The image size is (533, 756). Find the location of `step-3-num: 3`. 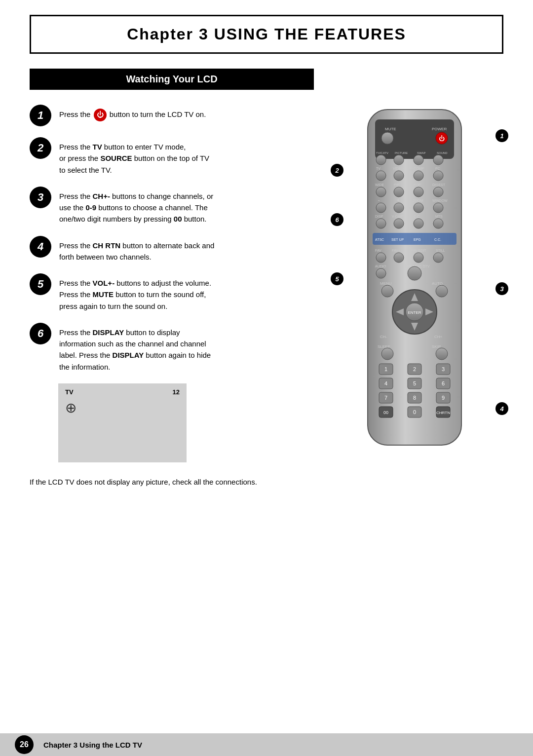

step-3-num: 3 is located at coordinates (40, 197).